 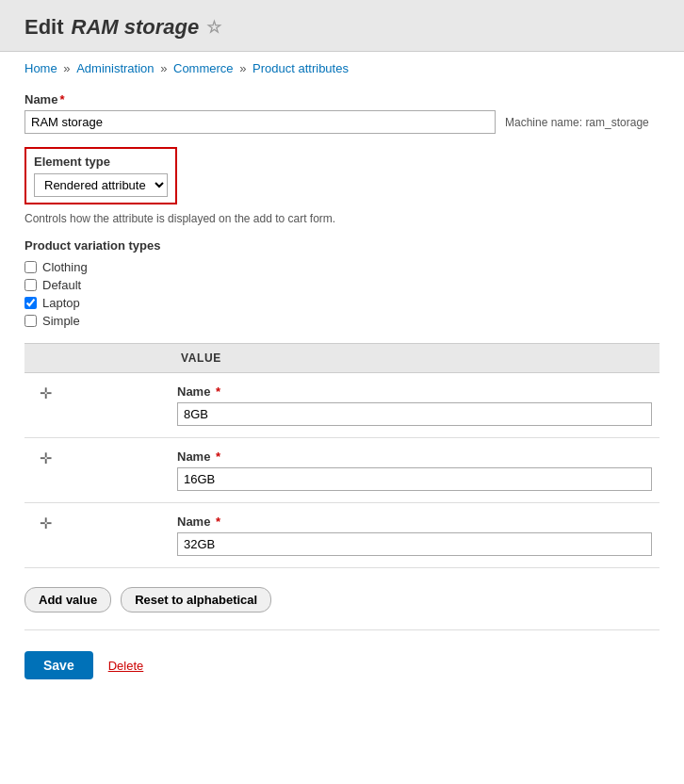 What do you see at coordinates (30, 303) in the screenshot?
I see `checkbox-laptop-input` at bounding box center [30, 303].